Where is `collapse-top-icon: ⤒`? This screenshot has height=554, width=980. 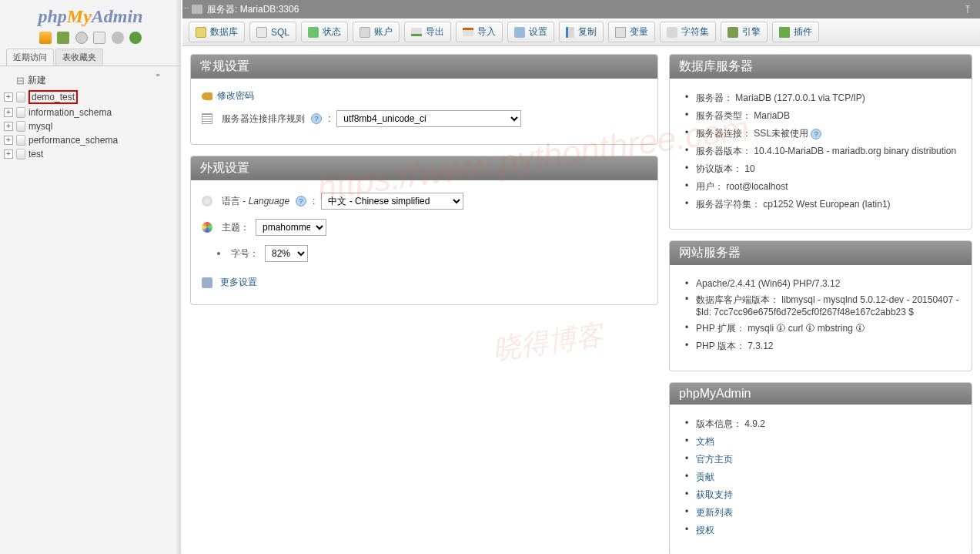
collapse-top-icon: ⤒ is located at coordinates (968, 9).